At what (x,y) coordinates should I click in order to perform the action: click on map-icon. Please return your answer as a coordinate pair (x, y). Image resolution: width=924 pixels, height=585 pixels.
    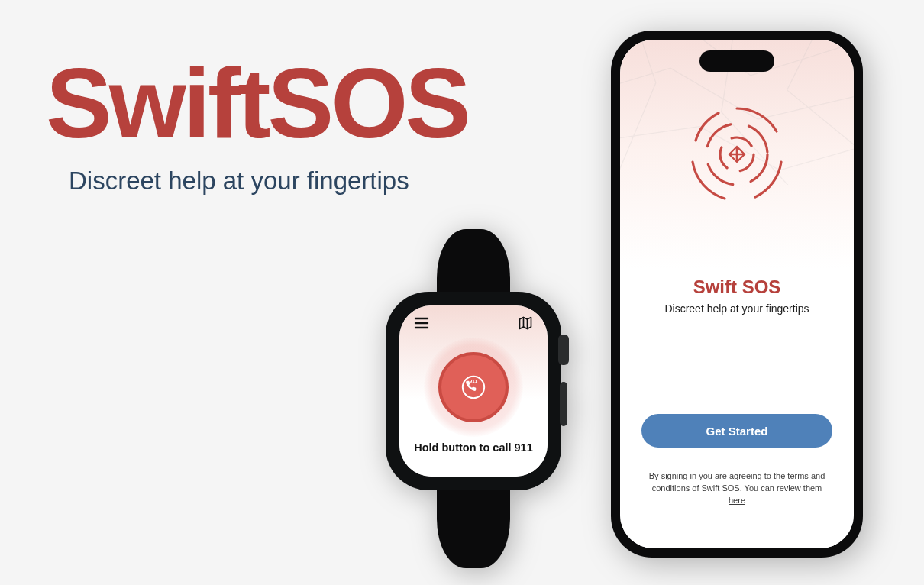
    Looking at the image, I should click on (525, 323).